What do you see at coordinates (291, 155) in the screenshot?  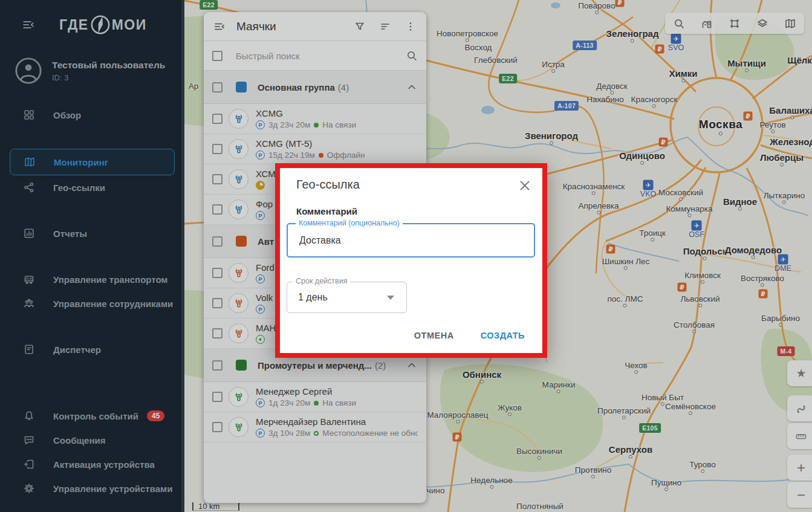 I see `duration-text: 15д 22ч 19м` at bounding box center [291, 155].